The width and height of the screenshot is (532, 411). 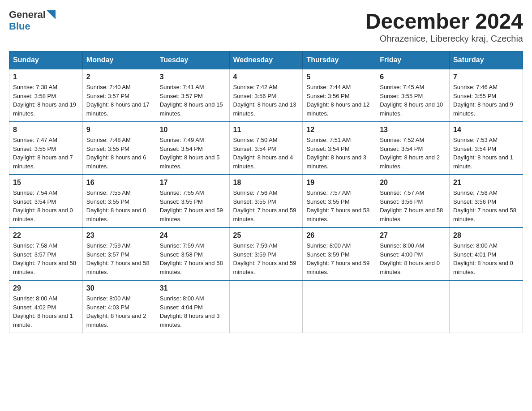 I want to click on day-number: 9, so click(x=119, y=130).